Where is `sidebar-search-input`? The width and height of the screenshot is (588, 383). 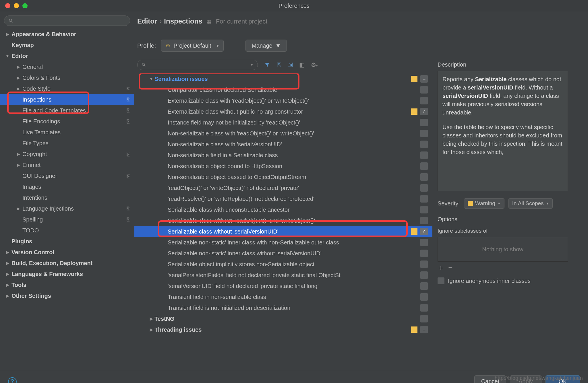 sidebar-search-input is located at coordinates (67, 21).